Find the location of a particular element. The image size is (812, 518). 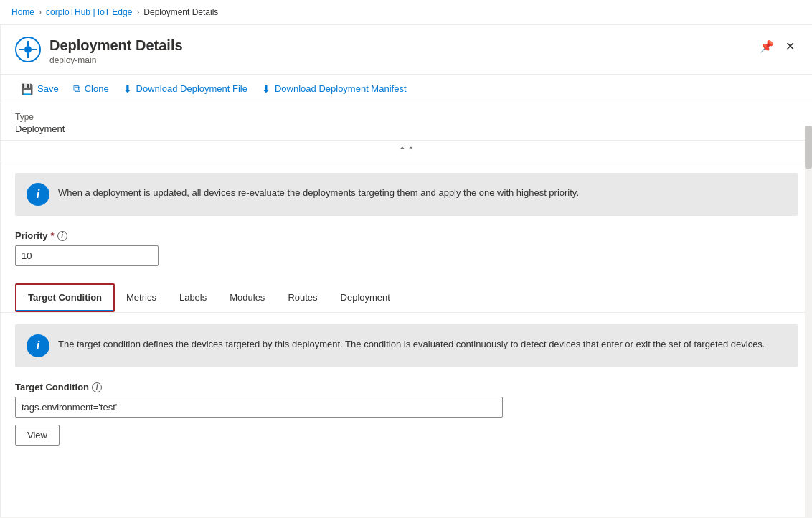

info-icon-top: i is located at coordinates (38, 194).